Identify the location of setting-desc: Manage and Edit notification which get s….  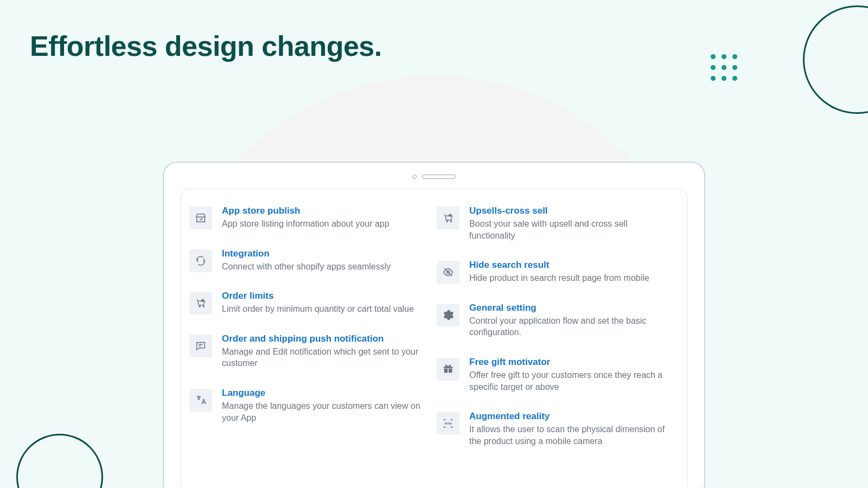
(324, 358).